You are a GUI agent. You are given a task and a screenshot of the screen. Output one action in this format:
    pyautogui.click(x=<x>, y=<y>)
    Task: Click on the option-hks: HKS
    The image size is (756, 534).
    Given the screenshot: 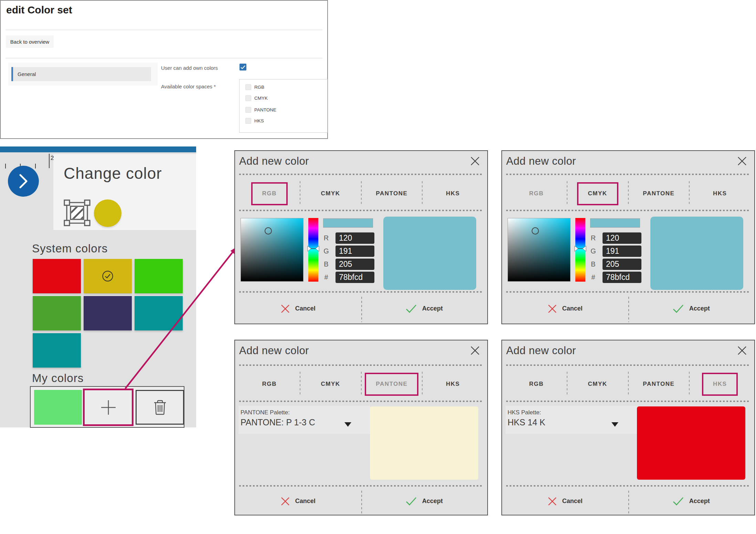 What is the action you would take?
    pyautogui.click(x=255, y=121)
    